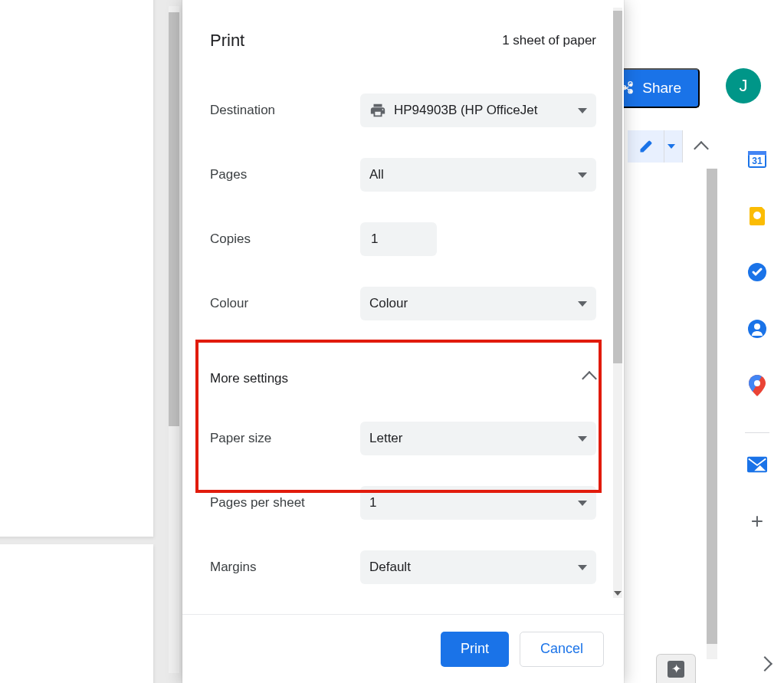 The width and height of the screenshot is (784, 683). What do you see at coordinates (403, 379) in the screenshot?
I see `more-settings-toggle: More settings` at bounding box center [403, 379].